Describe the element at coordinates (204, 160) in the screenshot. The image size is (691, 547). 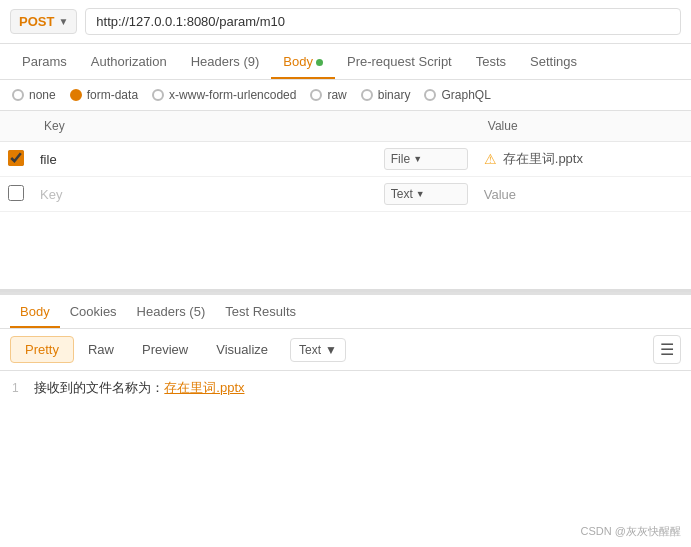
I see `row1-key: file` at that location.